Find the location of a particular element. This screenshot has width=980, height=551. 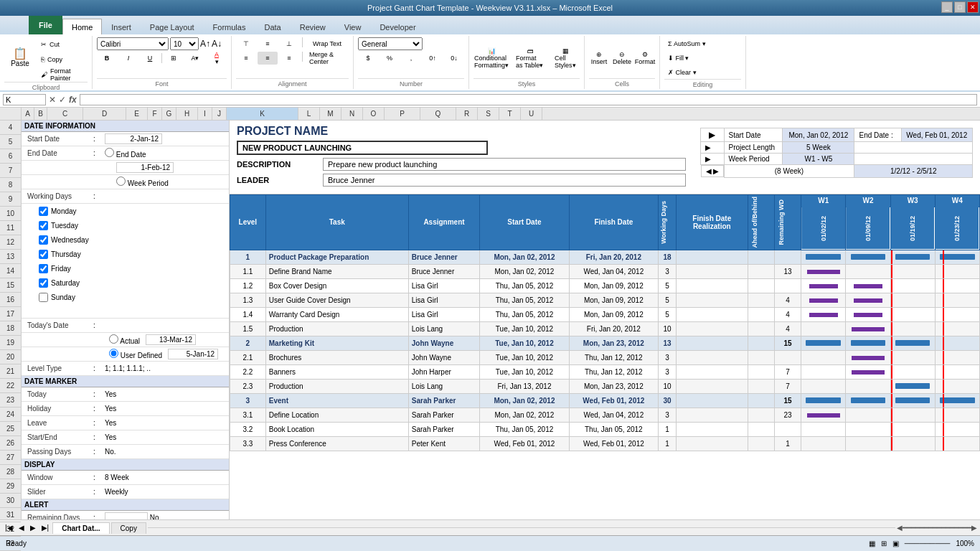

font-size-select: 10 is located at coordinates (184, 44).